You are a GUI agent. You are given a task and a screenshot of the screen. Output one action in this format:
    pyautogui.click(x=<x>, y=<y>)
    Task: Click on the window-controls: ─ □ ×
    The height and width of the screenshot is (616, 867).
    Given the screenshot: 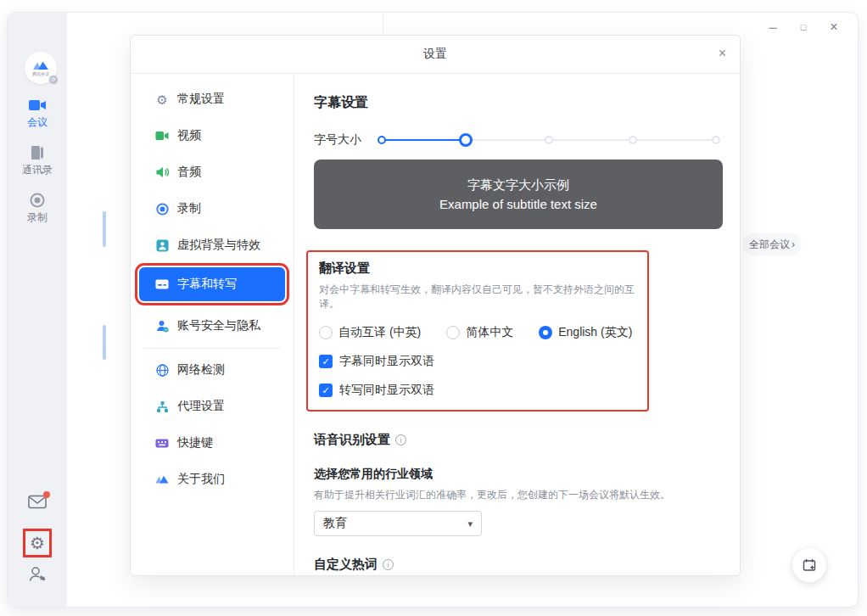 What is the action you would take?
    pyautogui.click(x=803, y=27)
    